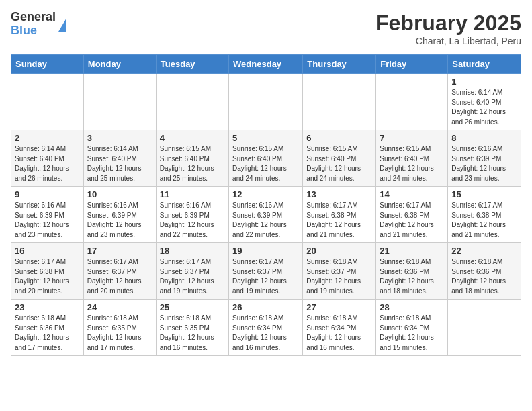 This screenshot has height=411, width=532. What do you see at coordinates (47, 308) in the screenshot?
I see `day-number: 23` at bounding box center [47, 308].